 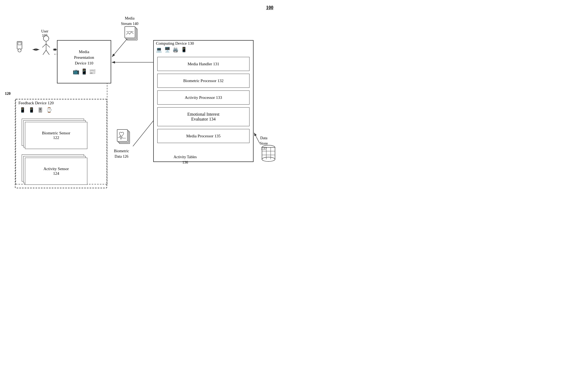 What do you see at coordinates (203, 98) in the screenshot?
I see `activity-processor-box: Activity Processor 133` at bounding box center [203, 98].